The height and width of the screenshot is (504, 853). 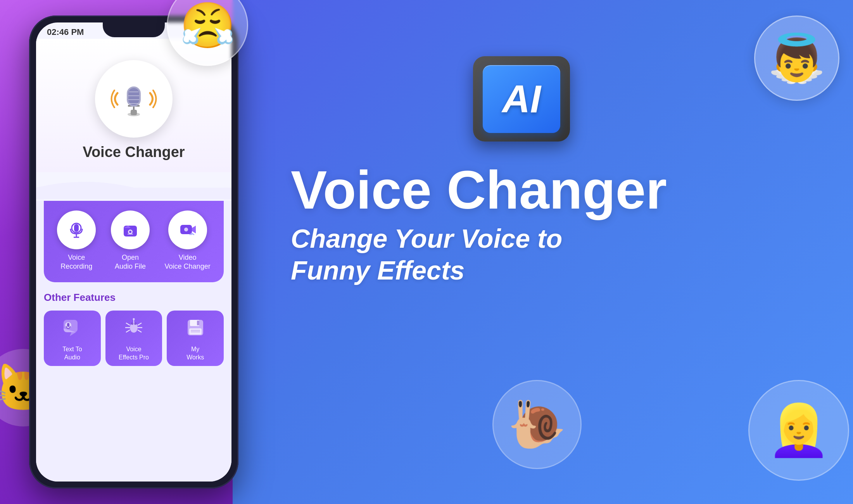 What do you see at coordinates (134, 338) in the screenshot?
I see `feature-tiles-list: Text ToAudio` at bounding box center [134, 338].